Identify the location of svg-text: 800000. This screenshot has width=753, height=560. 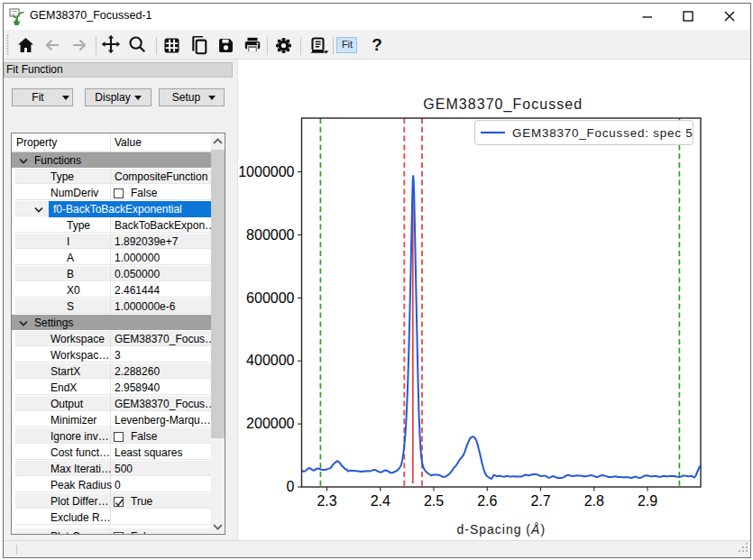
(271, 234).